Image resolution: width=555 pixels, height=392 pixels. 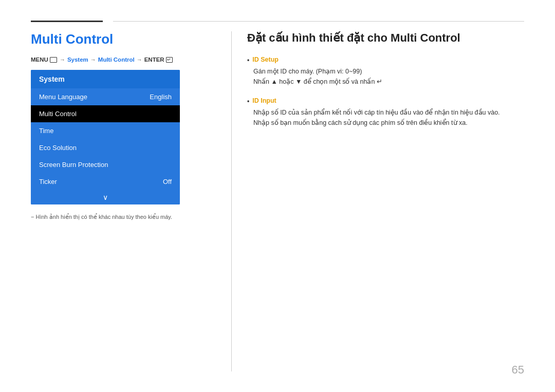 I want to click on menu-item-label: Menu Language, so click(x=63, y=97).